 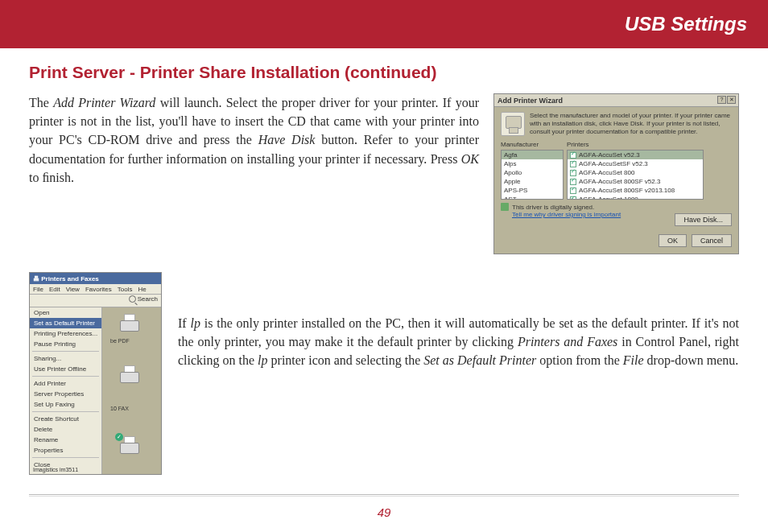 I want to click on default-check-icon: ✓, so click(x=119, y=437).